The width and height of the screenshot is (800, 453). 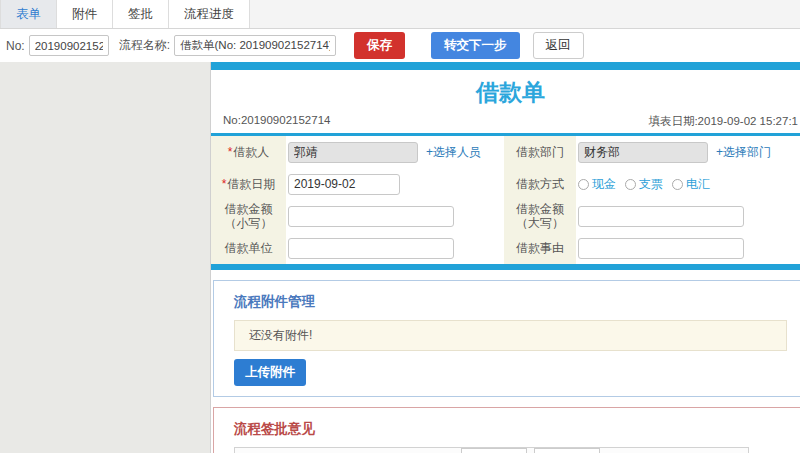 I want to click on tab-form: 表单, so click(x=28, y=14).